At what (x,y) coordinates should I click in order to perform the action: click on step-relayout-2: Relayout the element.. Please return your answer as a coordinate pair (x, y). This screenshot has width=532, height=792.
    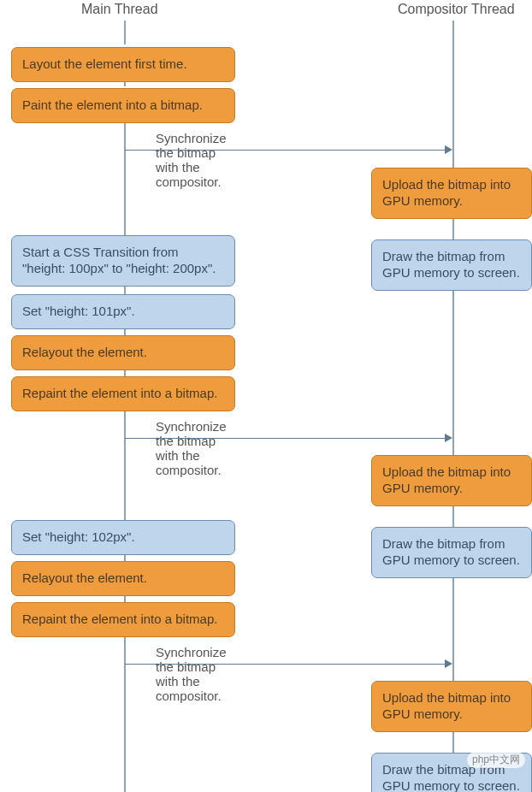
    Looking at the image, I should click on (123, 578).